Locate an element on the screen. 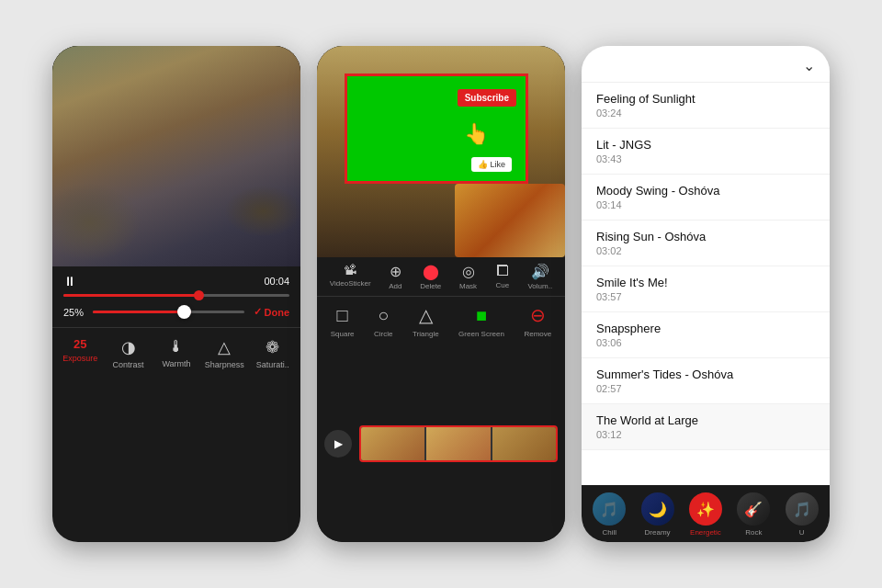 The width and height of the screenshot is (882, 588). s2-thumbsup-icon: 👍 is located at coordinates (483, 164).